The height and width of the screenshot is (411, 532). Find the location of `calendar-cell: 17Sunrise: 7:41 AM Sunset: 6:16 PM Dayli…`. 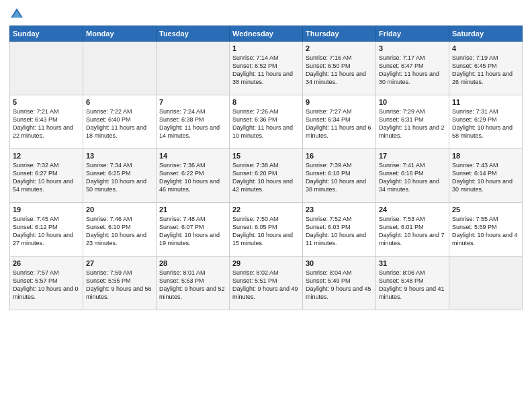

calendar-cell: 17Sunrise: 7:41 AM Sunset: 6:16 PM Dayli… is located at coordinates (412, 176).